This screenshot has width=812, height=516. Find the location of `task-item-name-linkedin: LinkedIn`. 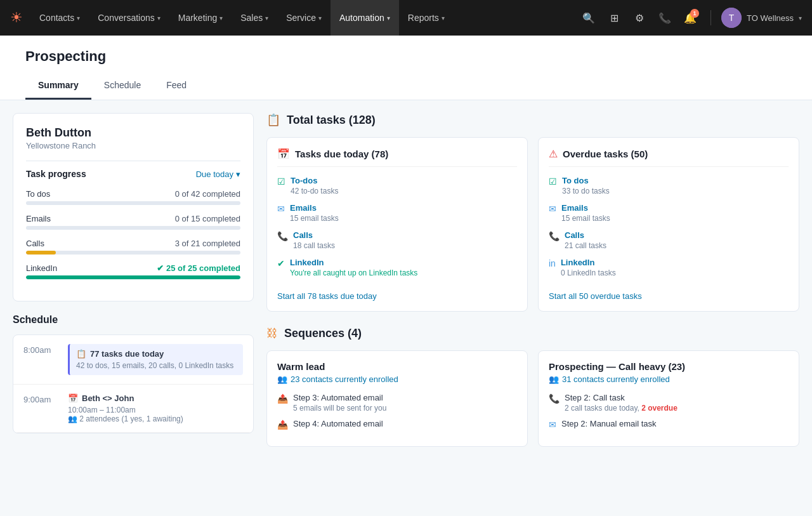

task-item-name-linkedin: LinkedIn is located at coordinates (403, 263).